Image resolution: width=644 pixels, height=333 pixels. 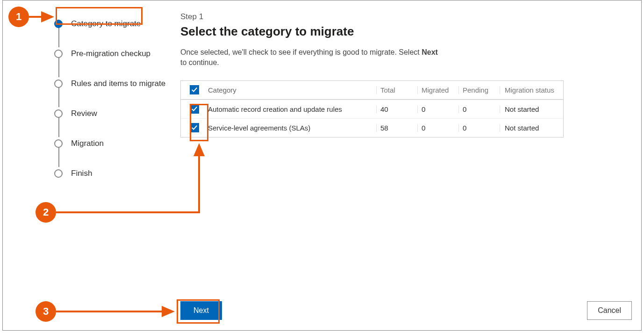 I want to click on table-header: Category Total Migrated Pending Migratio…, so click(x=372, y=90).